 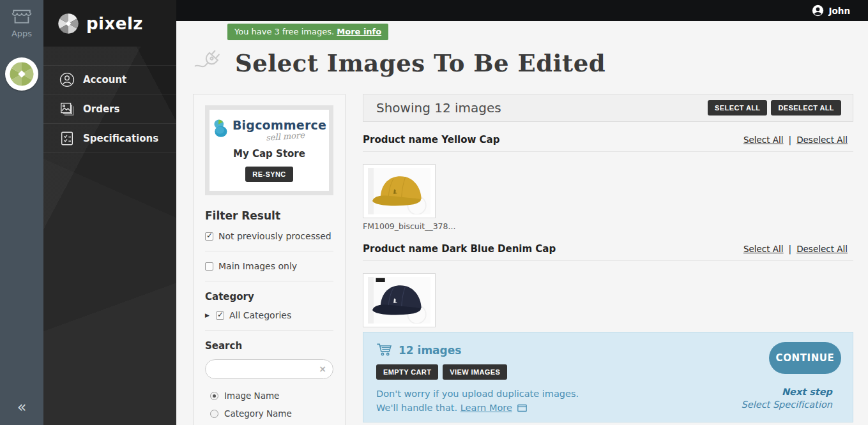 What do you see at coordinates (67, 80) in the screenshot?
I see `account-icon` at bounding box center [67, 80].